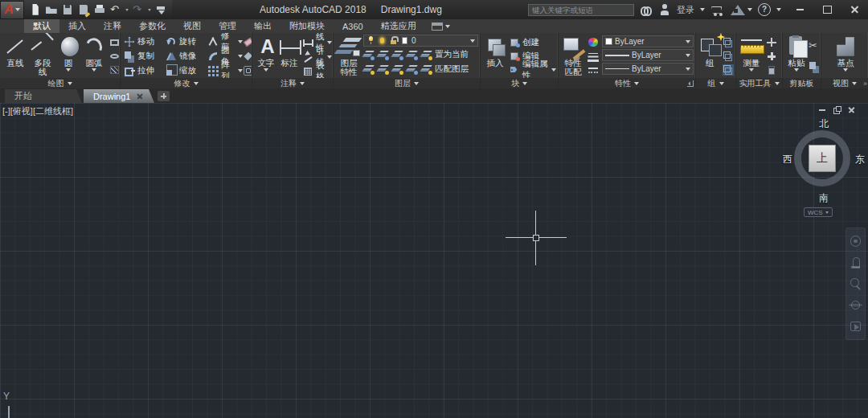 This screenshot has height=418, width=868. What do you see at coordinates (856, 326) in the screenshot?
I see `showmotion-icon` at bounding box center [856, 326].